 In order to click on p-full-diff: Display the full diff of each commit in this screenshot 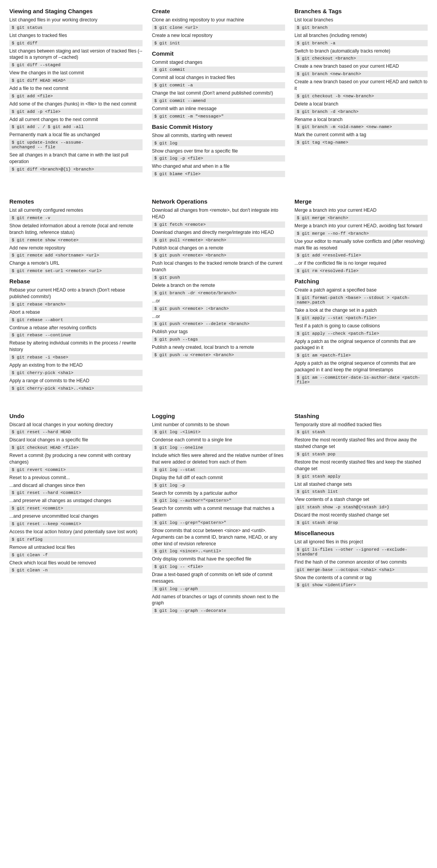, I will do `click(218, 478)`.